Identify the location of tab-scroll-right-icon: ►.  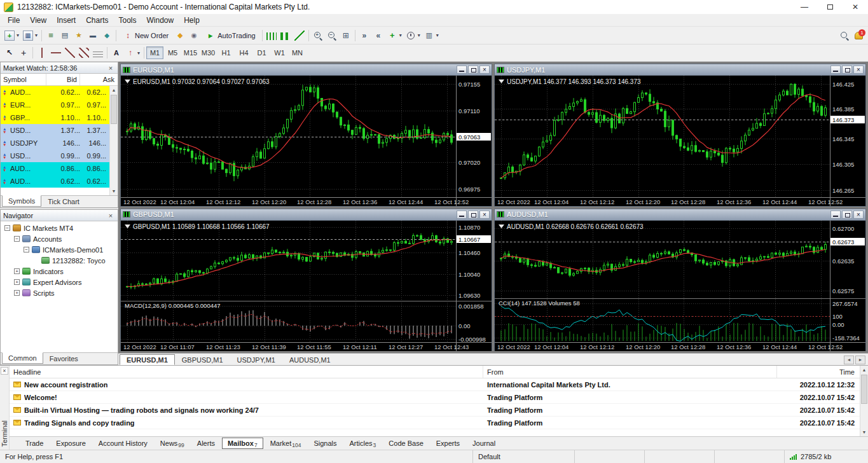
(860, 360).